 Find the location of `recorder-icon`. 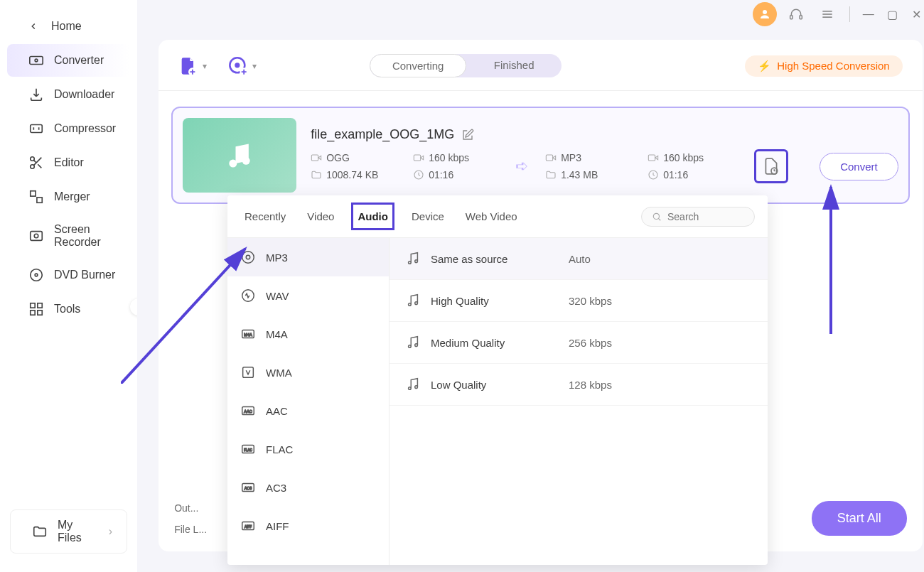

recorder-icon is located at coordinates (36, 236).